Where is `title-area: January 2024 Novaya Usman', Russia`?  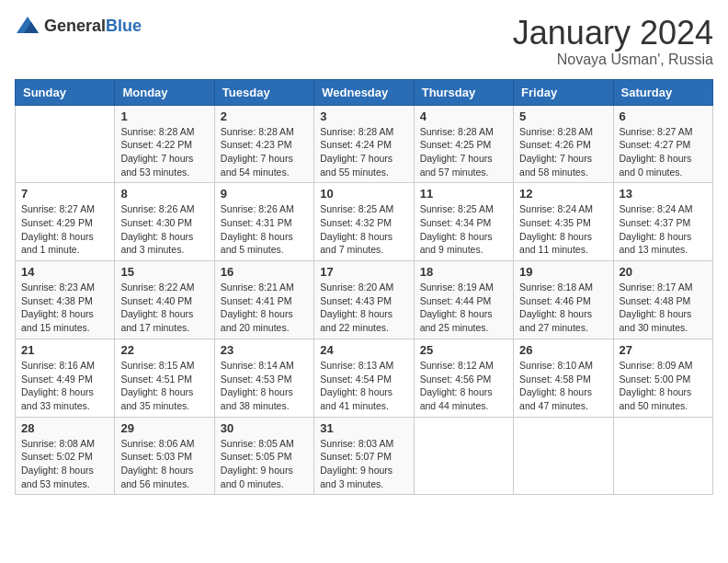 title-area: January 2024 Novaya Usman', Russia is located at coordinates (613, 41).